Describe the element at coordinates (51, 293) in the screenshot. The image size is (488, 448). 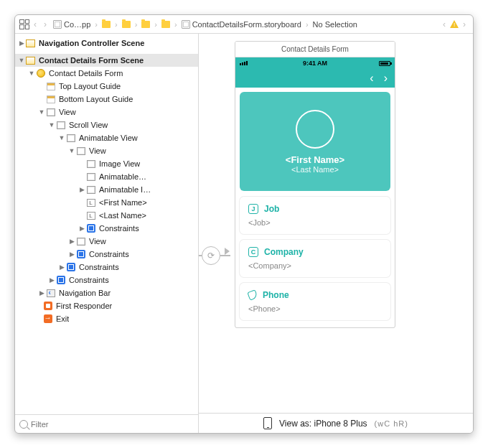
I see `navigation-bar-icon` at that location.